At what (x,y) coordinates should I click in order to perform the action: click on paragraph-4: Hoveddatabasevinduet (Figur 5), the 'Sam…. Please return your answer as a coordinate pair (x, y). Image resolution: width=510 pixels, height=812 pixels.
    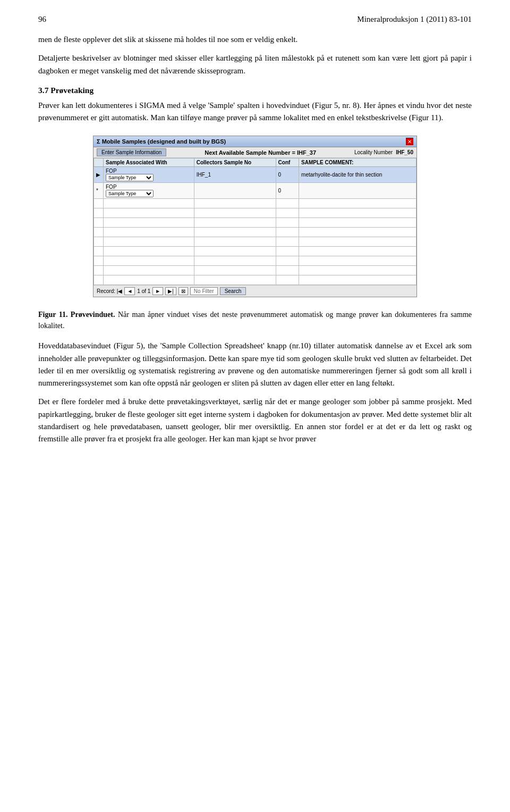
    Looking at the image, I should click on (255, 365).